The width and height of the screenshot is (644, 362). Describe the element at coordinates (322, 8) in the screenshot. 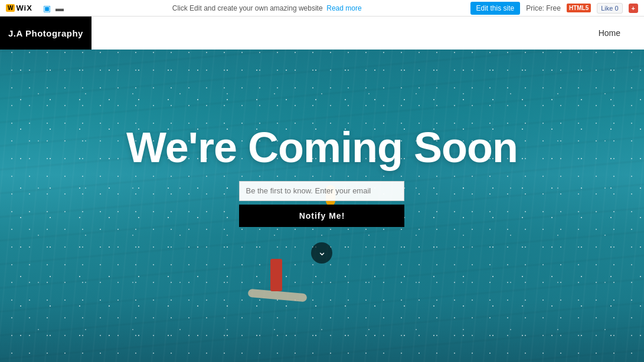

I see `wix-topbar: W WiX ▣ ▬ Click Edit and create your own…` at that location.